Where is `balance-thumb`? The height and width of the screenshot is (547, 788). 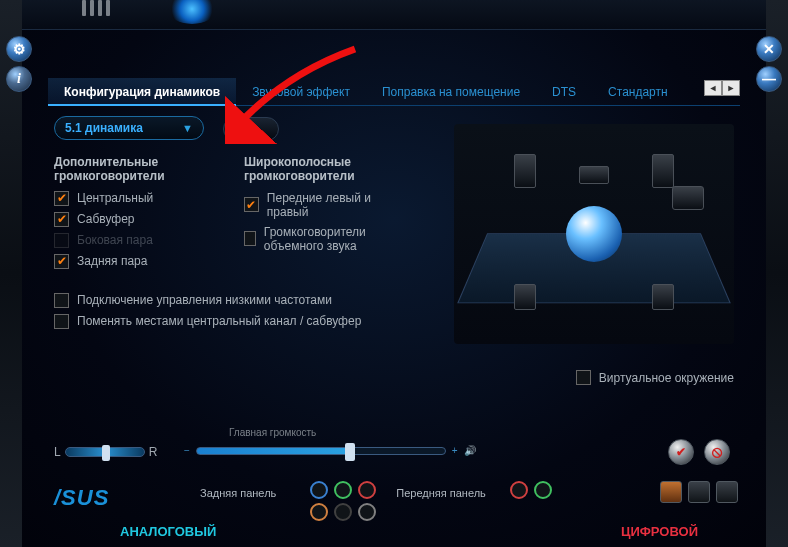
balance-thumb is located at coordinates (106, 453).